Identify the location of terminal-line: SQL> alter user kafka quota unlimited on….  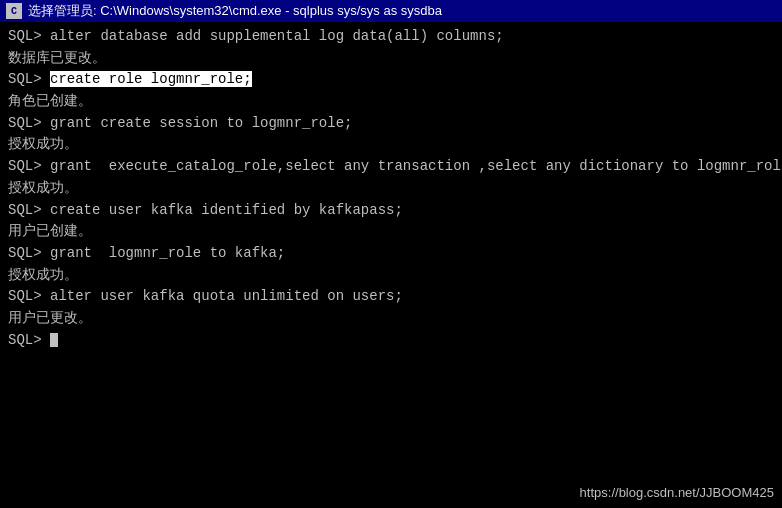
(391, 297).